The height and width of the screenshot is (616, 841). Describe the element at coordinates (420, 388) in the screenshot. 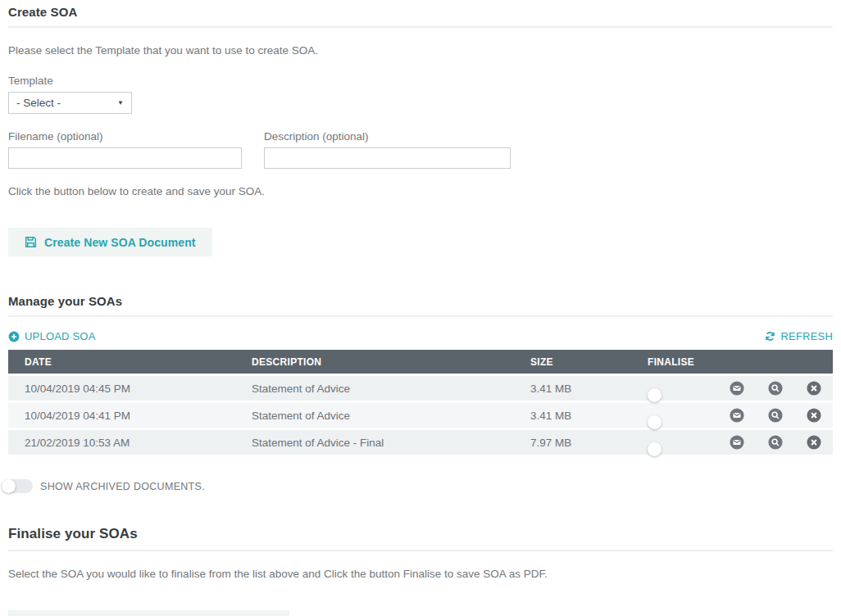

I see `table-row: 10/04/2019 04:45 PM Statement of Advice …` at that location.